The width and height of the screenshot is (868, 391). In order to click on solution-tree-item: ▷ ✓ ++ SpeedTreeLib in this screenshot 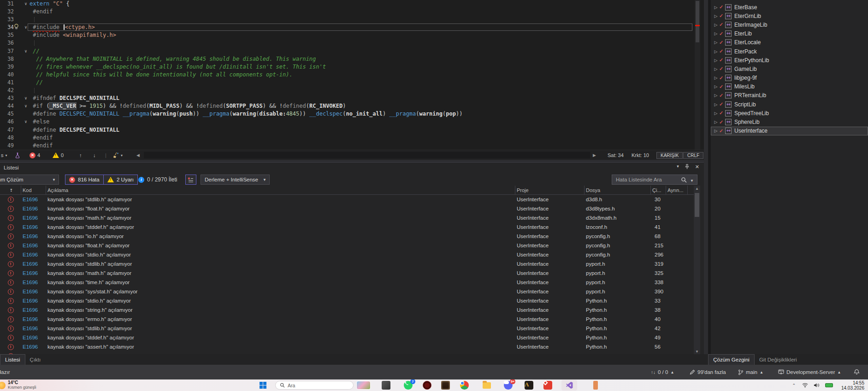, I will do `click(789, 113)`.